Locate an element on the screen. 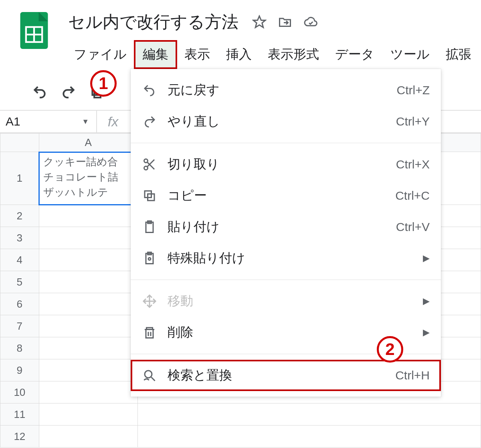 The height and width of the screenshot is (448, 481). row-header-10: 10 is located at coordinates (20, 392).